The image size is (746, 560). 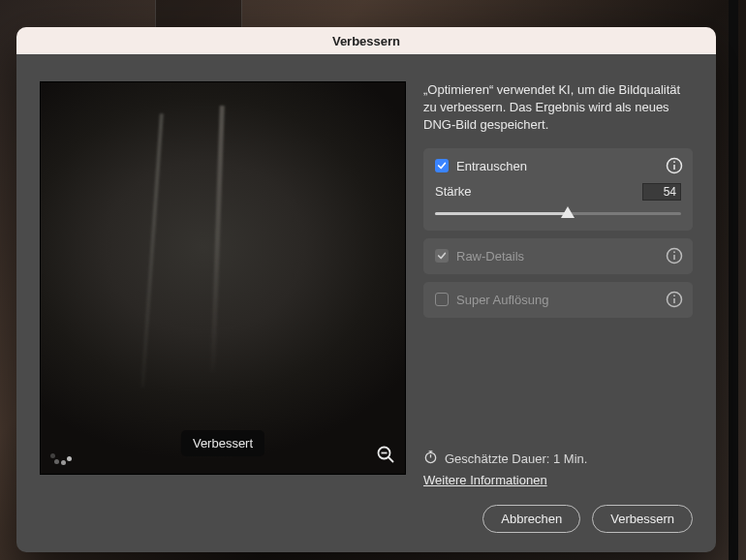 I want to click on raw-details-checkbox, so click(x=442, y=256).